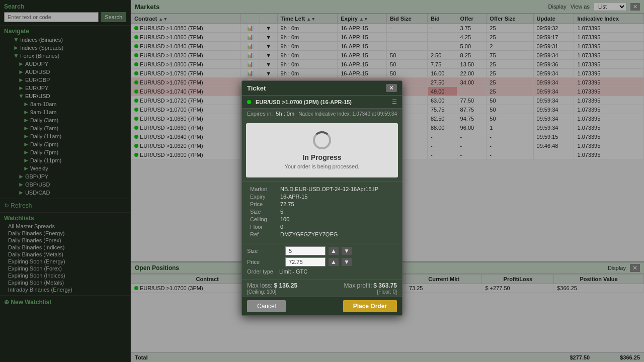 This screenshot has height=362, width=644. Describe the element at coordinates (322, 261) in the screenshot. I see `order-form: Size ▲ ▼ Price ▲ ▼ Order type Limit - GT…` at that location.